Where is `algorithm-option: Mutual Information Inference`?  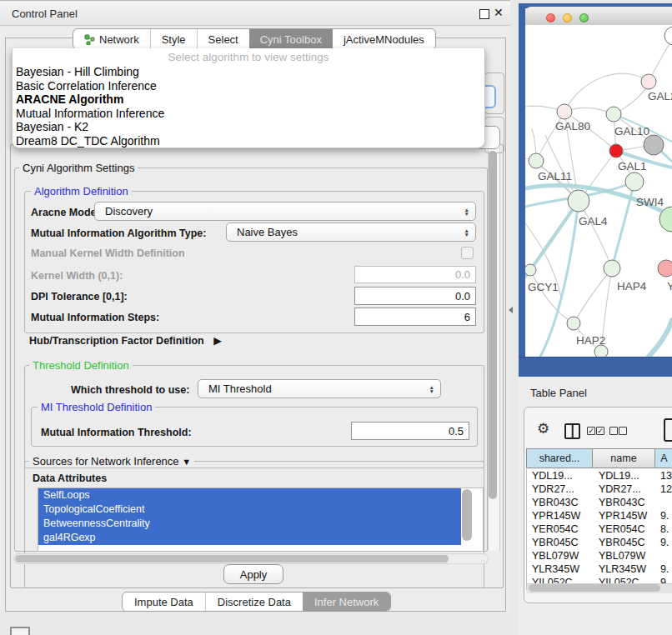 algorithm-option: Mutual Information Inference is located at coordinates (248, 113).